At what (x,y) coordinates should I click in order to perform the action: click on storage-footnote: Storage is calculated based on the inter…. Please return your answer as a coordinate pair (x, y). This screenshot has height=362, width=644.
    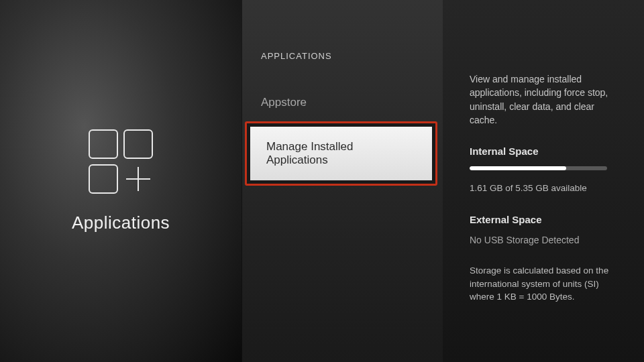
    Looking at the image, I should click on (542, 284).